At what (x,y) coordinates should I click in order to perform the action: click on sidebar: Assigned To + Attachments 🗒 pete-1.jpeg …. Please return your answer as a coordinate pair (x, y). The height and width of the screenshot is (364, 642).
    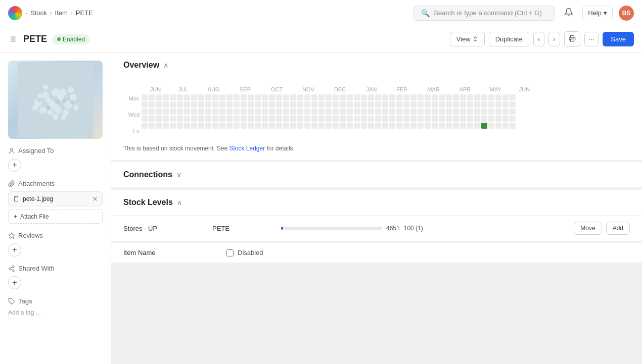
    Looking at the image, I should click on (56, 208).